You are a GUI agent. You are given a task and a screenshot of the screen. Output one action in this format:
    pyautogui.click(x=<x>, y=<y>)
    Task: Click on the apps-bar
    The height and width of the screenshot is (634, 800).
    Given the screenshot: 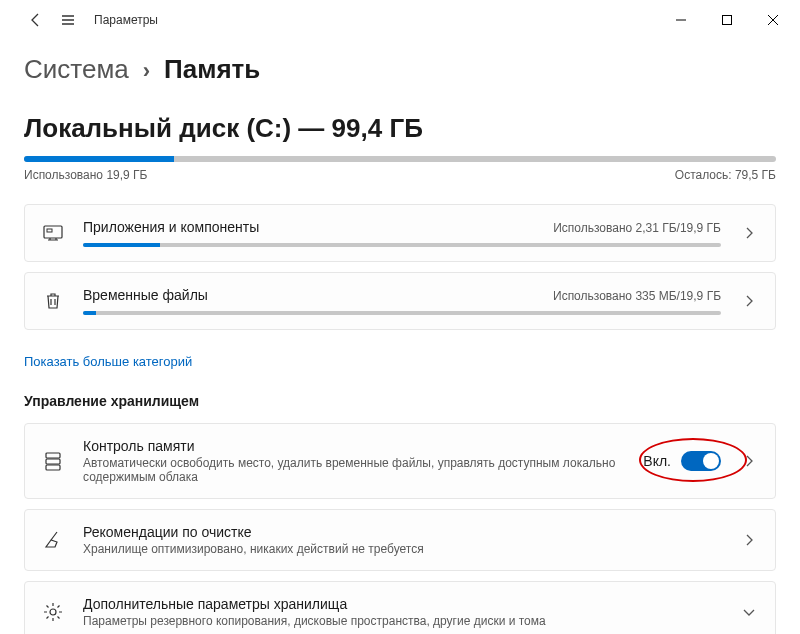 What is the action you would take?
    pyautogui.click(x=402, y=245)
    